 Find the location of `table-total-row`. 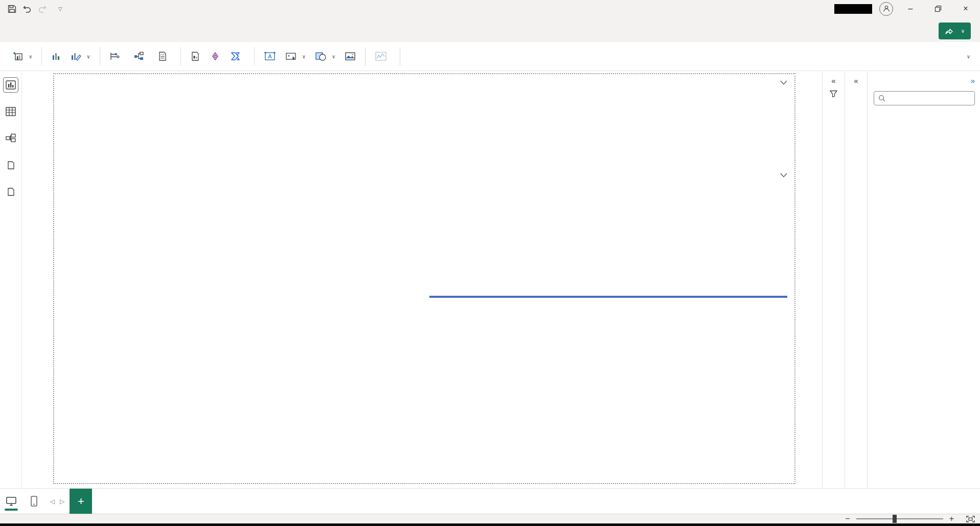

table-total-row is located at coordinates (608, 304).